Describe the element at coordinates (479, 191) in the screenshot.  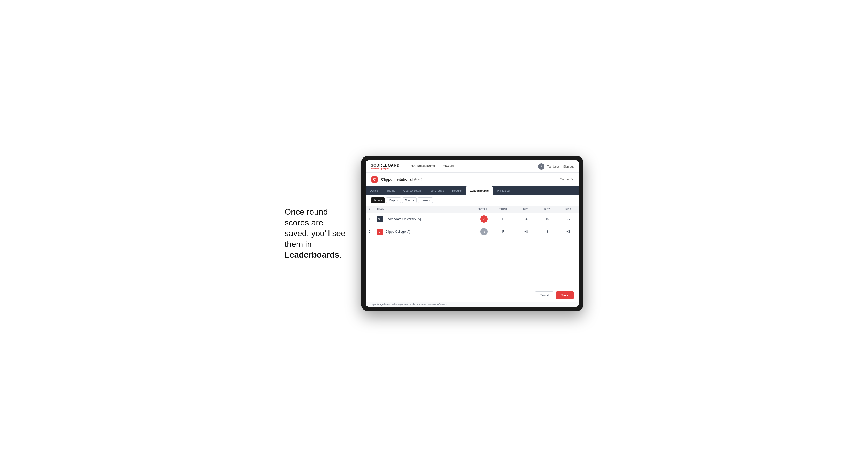
I see `tab-leaderboards: Leaderboards` at that location.